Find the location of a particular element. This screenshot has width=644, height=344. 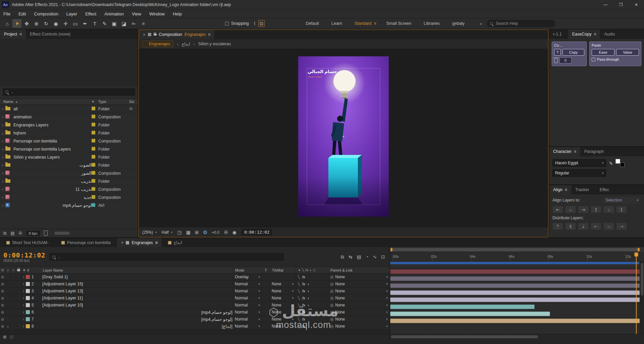

panel-tab: Project≡ is located at coordinates (13, 34).